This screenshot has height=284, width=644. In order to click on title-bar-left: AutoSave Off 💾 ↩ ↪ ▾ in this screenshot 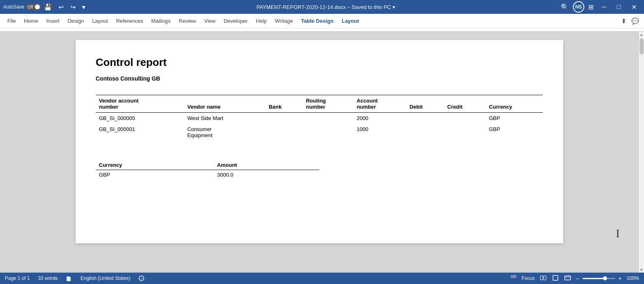, I will do `click(48, 7)`.